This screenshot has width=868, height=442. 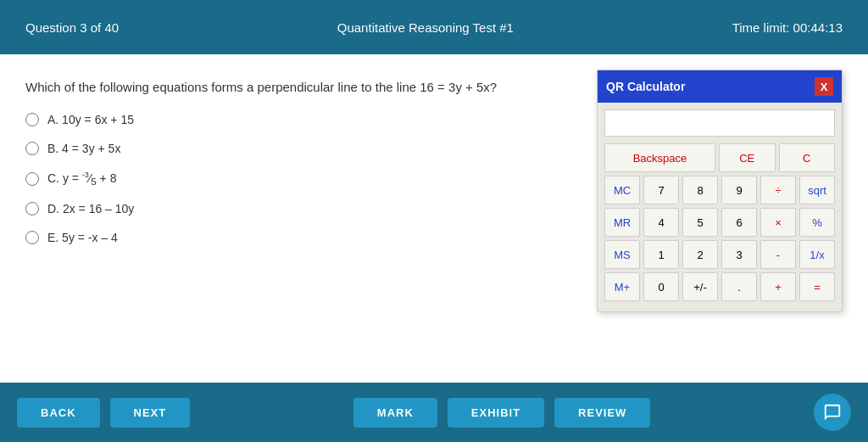 I want to click on calculator-header: QR Calculator X, so click(x=720, y=87).